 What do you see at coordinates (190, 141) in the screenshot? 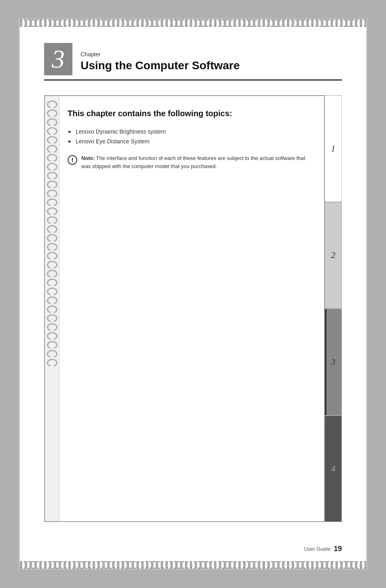
I see `list-item: ► Lenovo Eye Distance System` at bounding box center [190, 141].